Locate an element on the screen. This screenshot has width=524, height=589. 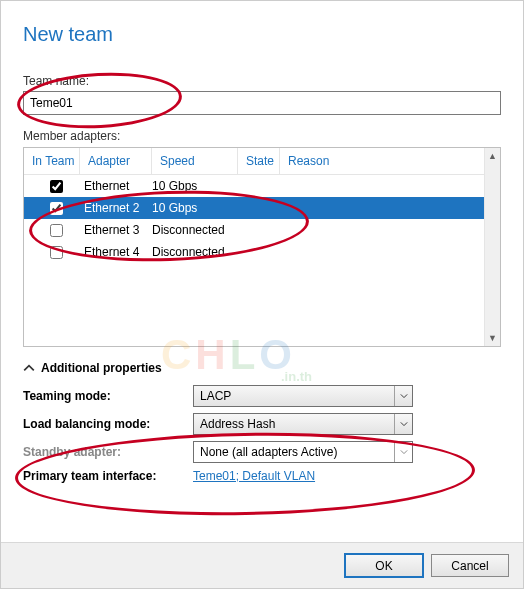
standby-adapter-value: None (all adapters Active) is located at coordinates (294, 452).